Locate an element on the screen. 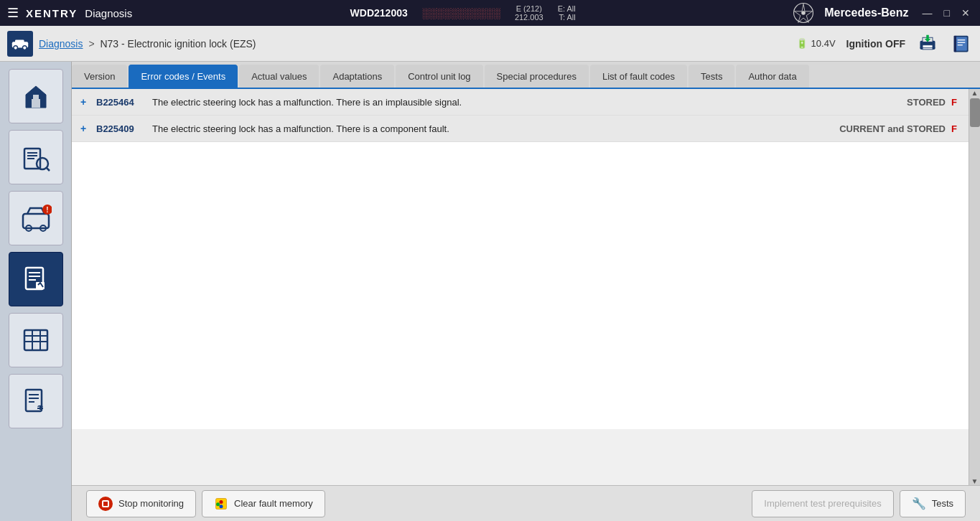  maximize-button: □ is located at coordinates (947, 13).